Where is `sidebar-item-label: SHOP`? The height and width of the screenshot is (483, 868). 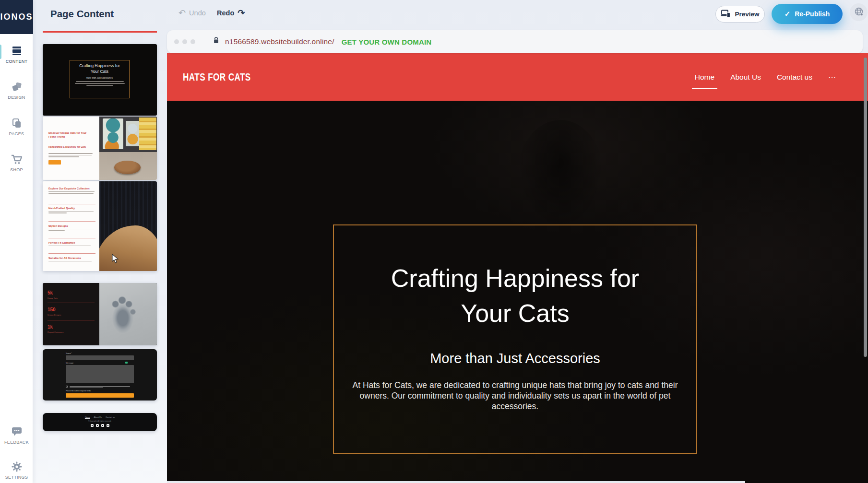 sidebar-item-label: SHOP is located at coordinates (16, 170).